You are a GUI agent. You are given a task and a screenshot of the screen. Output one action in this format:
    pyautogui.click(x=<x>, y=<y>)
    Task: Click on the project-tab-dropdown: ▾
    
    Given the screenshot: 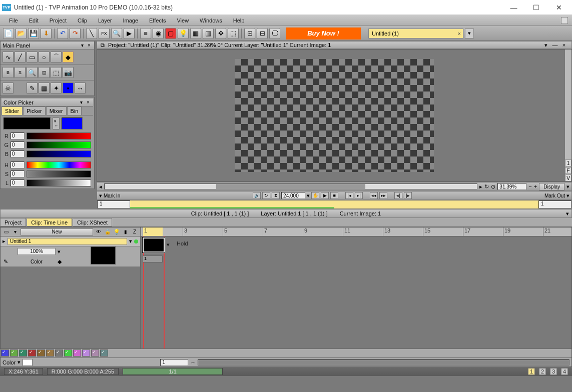 What is the action you would take?
    pyautogui.click(x=469, y=34)
    